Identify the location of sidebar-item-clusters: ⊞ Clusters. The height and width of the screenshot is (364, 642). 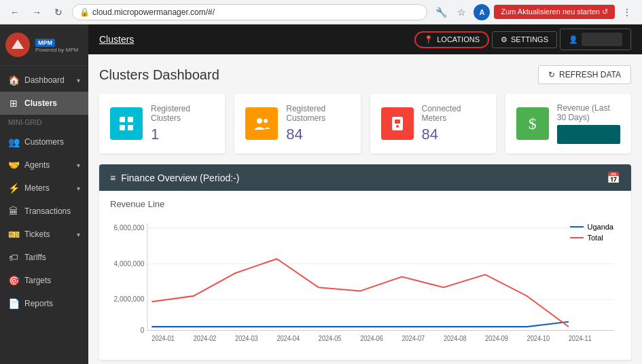
(44, 103).